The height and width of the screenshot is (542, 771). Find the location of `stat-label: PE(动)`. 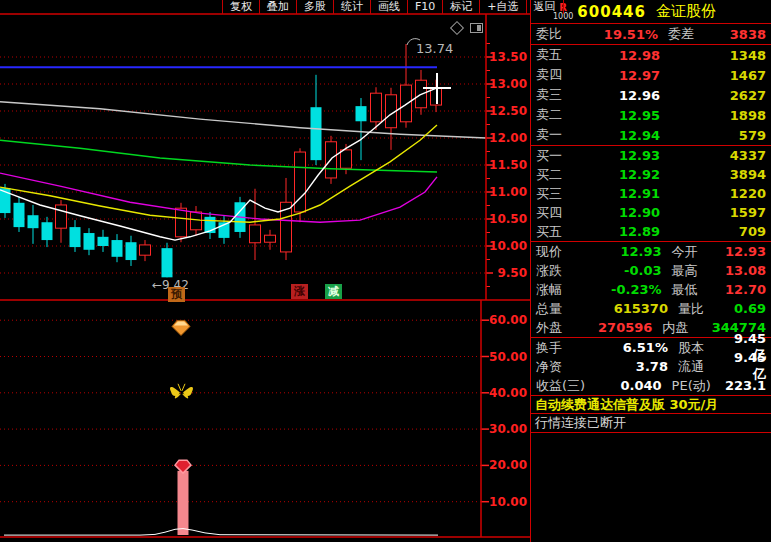

stat-label: PE(动) is located at coordinates (694, 386).